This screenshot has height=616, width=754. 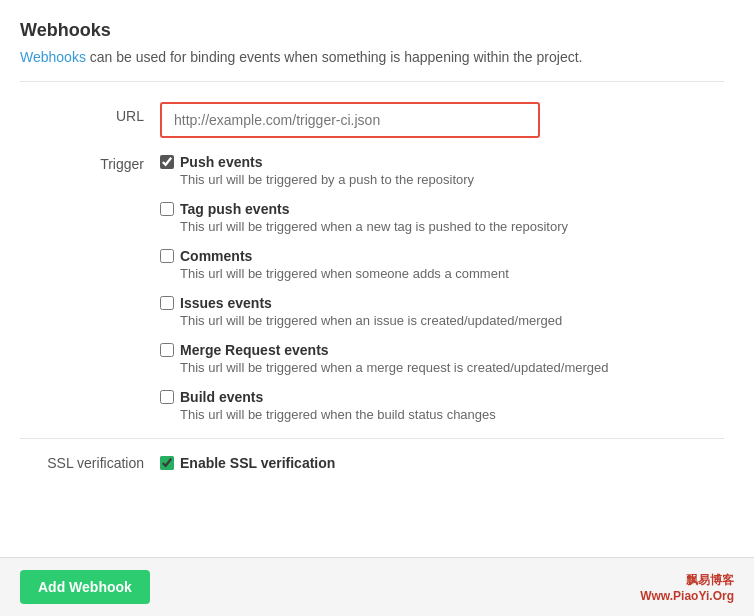 I want to click on trigger-label: Trigger, so click(x=90, y=163).